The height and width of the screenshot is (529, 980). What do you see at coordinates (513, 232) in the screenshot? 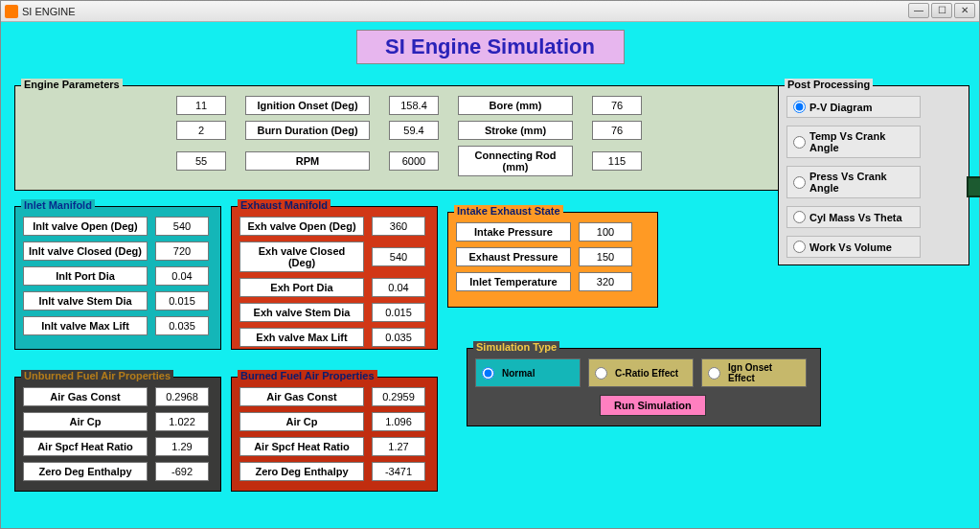
I see `intake-label: Intake Pressure` at bounding box center [513, 232].